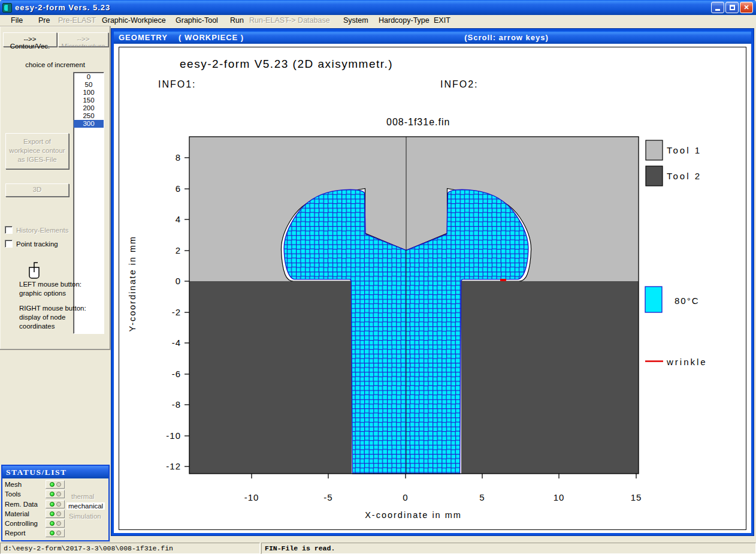 This screenshot has height=554, width=756. Describe the element at coordinates (37, 230) in the screenshot. I see `history-elements-checkbox-row: History-Elements` at that location.